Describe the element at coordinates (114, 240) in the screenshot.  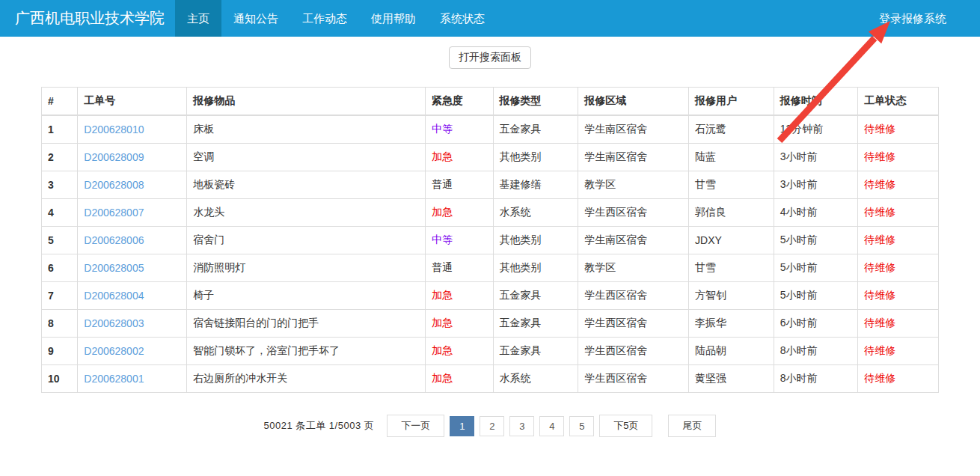
I see `order-number-link: D200628006` at that location.